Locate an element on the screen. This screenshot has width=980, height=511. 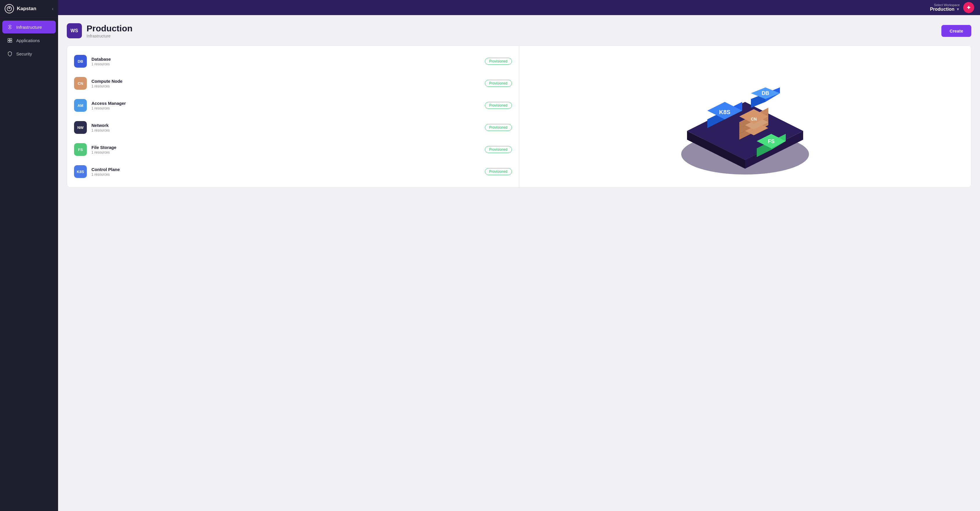
resource-info: Database 1 resources is located at coordinates (286, 62).